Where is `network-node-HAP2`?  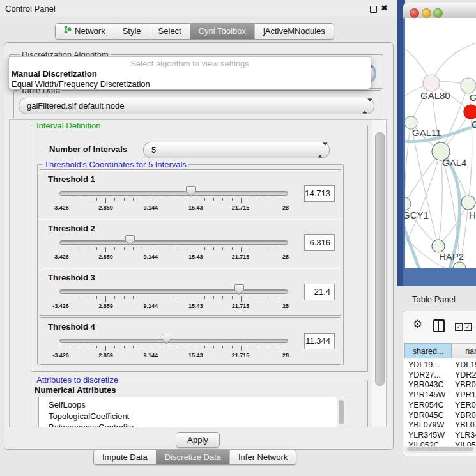 network-node-HAP2 is located at coordinates (438, 246).